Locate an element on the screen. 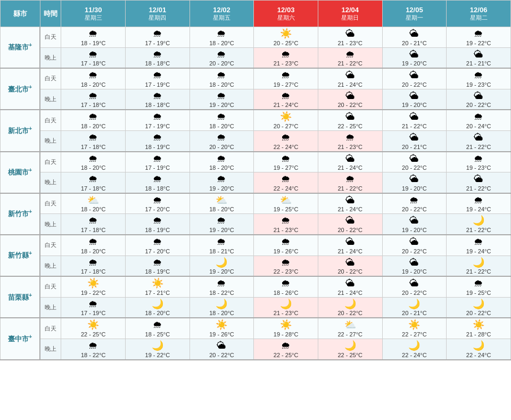 This screenshot has width=511, height=420. day-weather-7-4: ⛅22 - 27°C is located at coordinates (350, 328).